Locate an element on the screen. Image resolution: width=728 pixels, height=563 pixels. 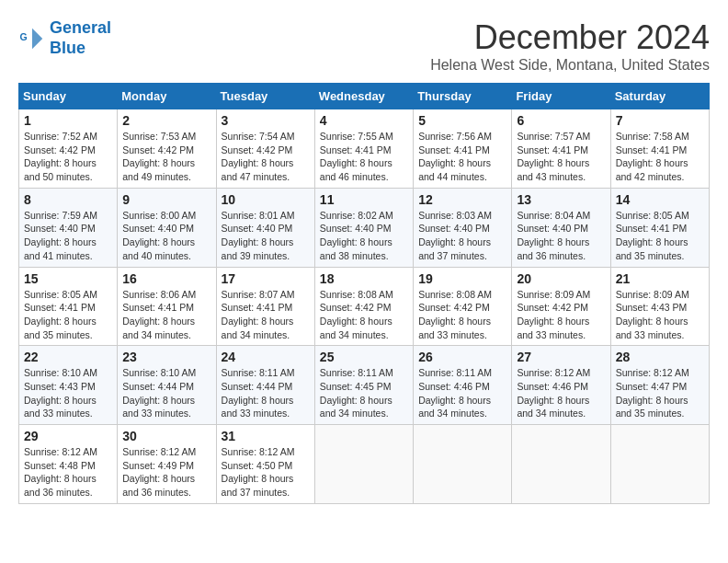
logo: G General Blue is located at coordinates (64, 39).